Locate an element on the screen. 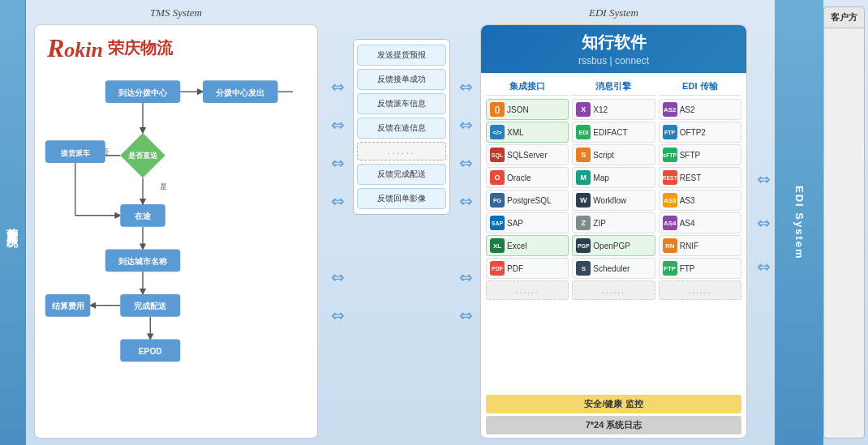 Image resolution: width=868 pixels, height=445 pixels. workflow-label: Workflow is located at coordinates (610, 201).